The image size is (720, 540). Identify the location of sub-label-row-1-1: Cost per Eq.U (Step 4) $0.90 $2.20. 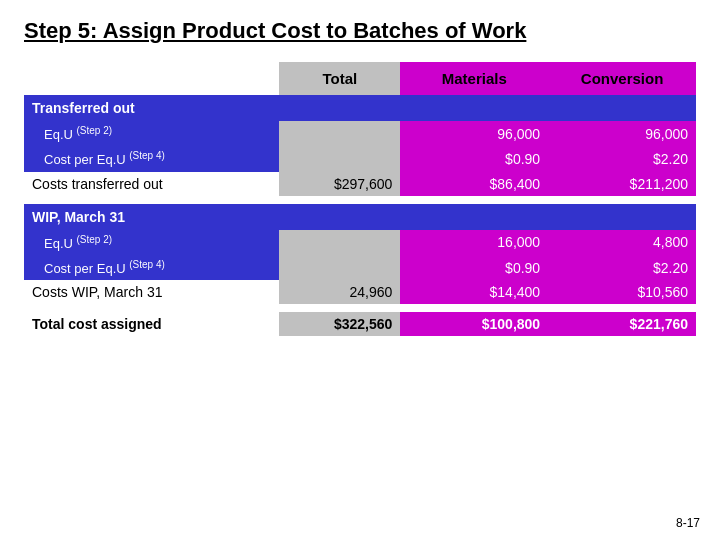
(360, 268).